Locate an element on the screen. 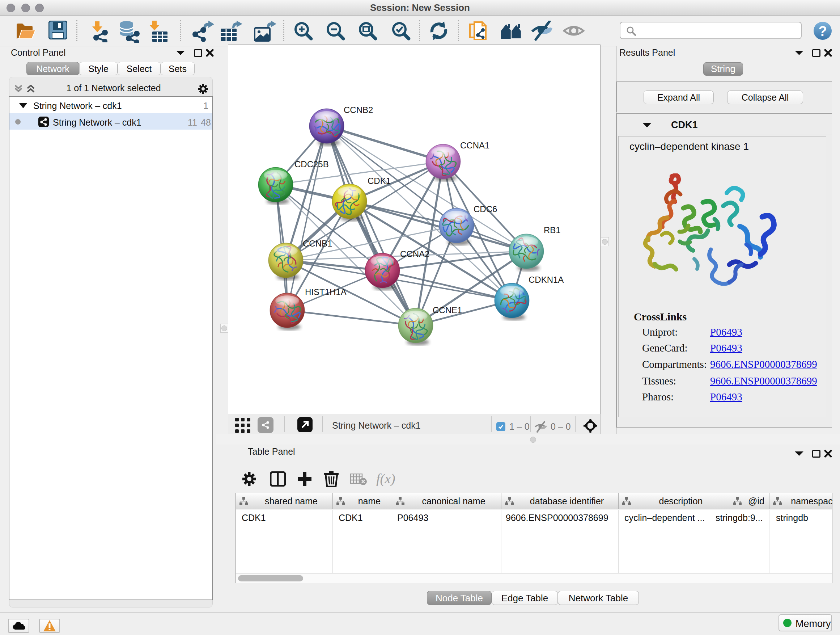  svg-text: CCNB1 is located at coordinates (317, 244).